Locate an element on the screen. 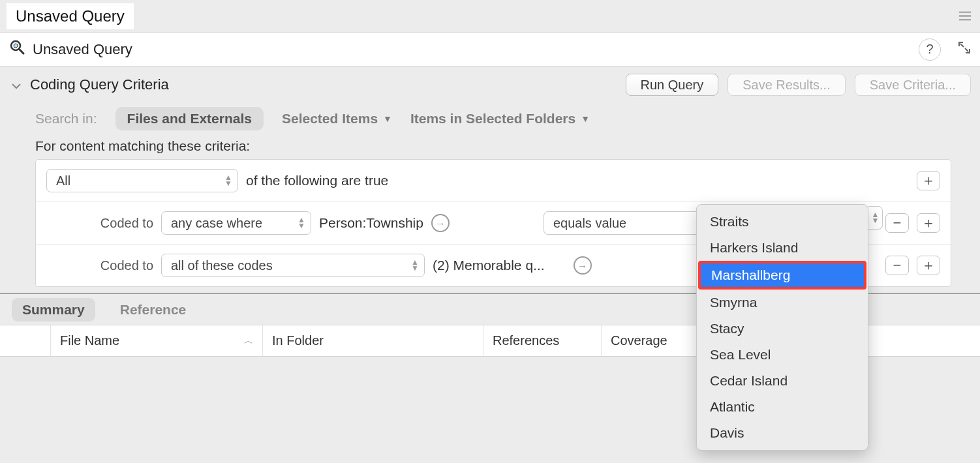  operator-select: equals value ▲▼ is located at coordinates (627, 223).